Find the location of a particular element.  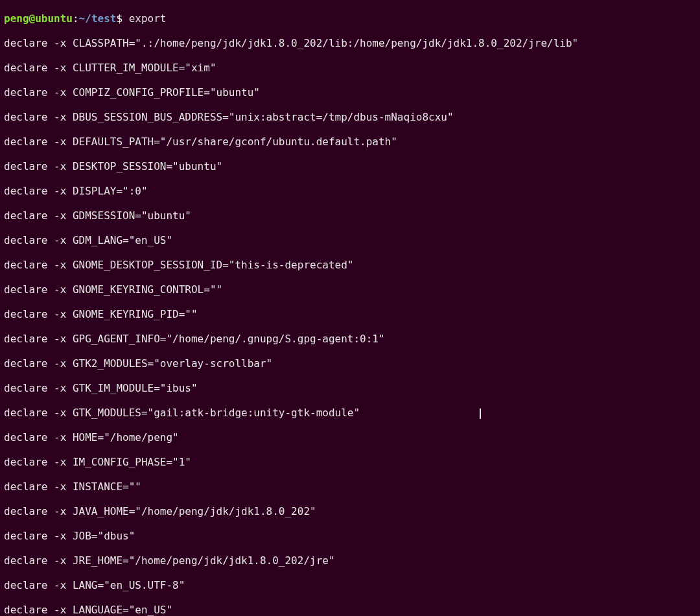

env-line-display: declare -x DISPLAY=":0" is located at coordinates (350, 191).